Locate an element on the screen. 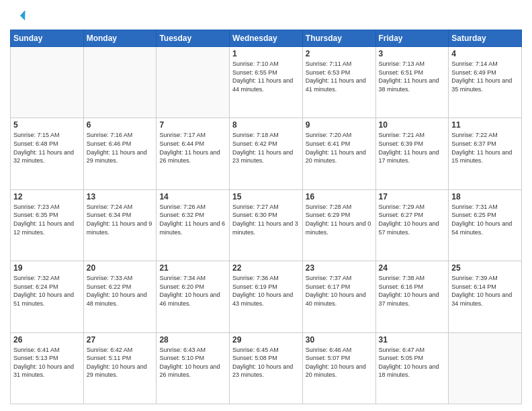 The width and height of the screenshot is (532, 411). day-info: Sunrise: 7:32 AM Sunset: 6:24 PM Dayligh… is located at coordinates (47, 291).